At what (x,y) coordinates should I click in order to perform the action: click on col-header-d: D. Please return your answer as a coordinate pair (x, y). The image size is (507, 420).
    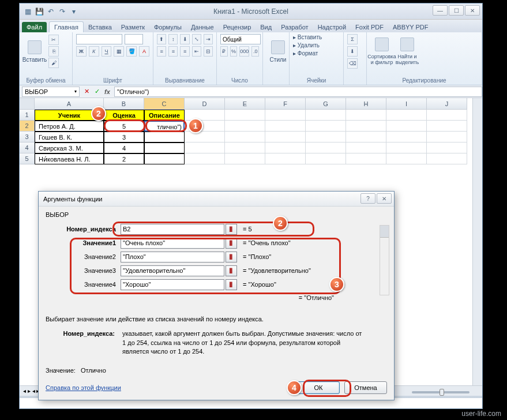
    Looking at the image, I should click on (205, 104).